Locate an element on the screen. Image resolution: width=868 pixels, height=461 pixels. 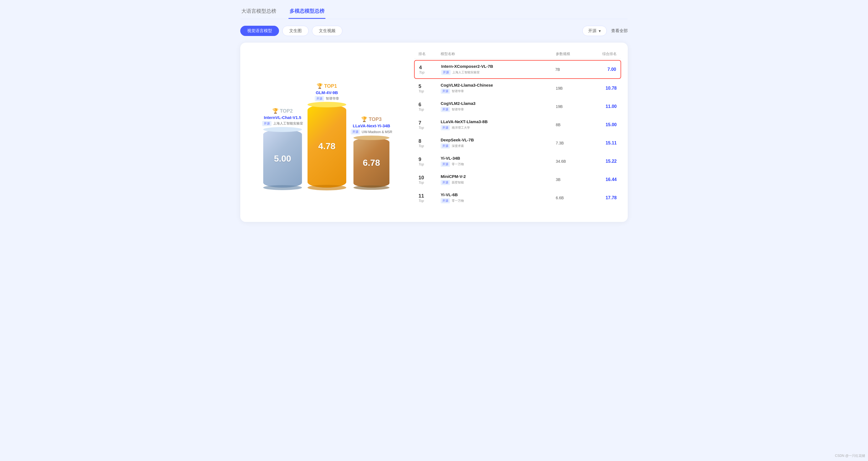
model-cell-8: DeepSeek-VL-7B 开源 深度求索 is located at coordinates (498, 143).